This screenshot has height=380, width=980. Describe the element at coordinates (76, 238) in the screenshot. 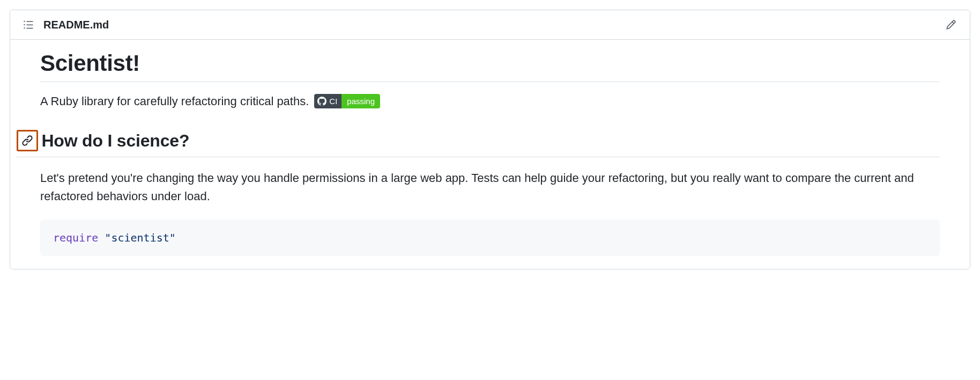

I see `code-keyword: require` at that location.